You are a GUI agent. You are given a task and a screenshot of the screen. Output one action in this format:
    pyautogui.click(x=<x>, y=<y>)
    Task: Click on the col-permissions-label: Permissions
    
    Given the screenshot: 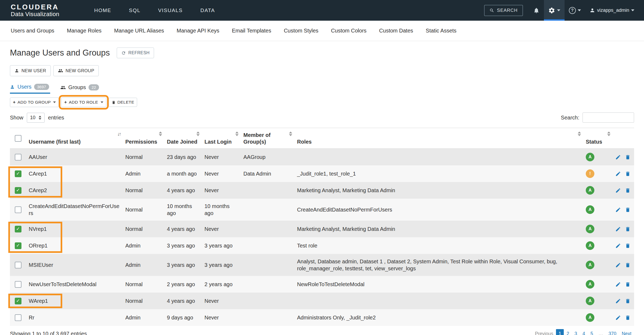 What is the action you would take?
    pyautogui.click(x=141, y=142)
    